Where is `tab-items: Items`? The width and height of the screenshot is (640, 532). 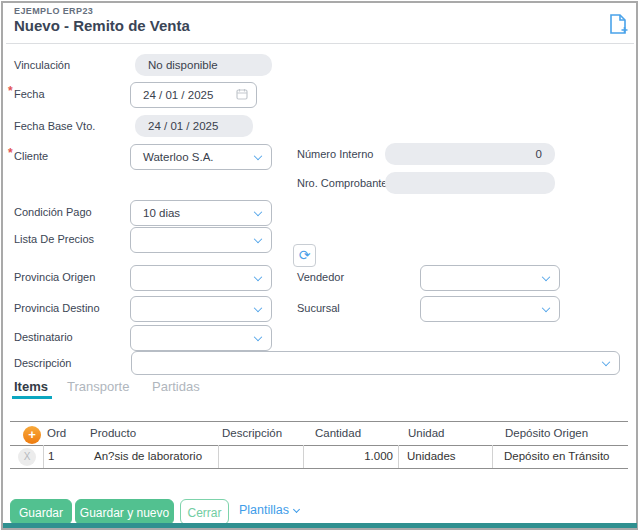
tab-items: Items is located at coordinates (31, 386).